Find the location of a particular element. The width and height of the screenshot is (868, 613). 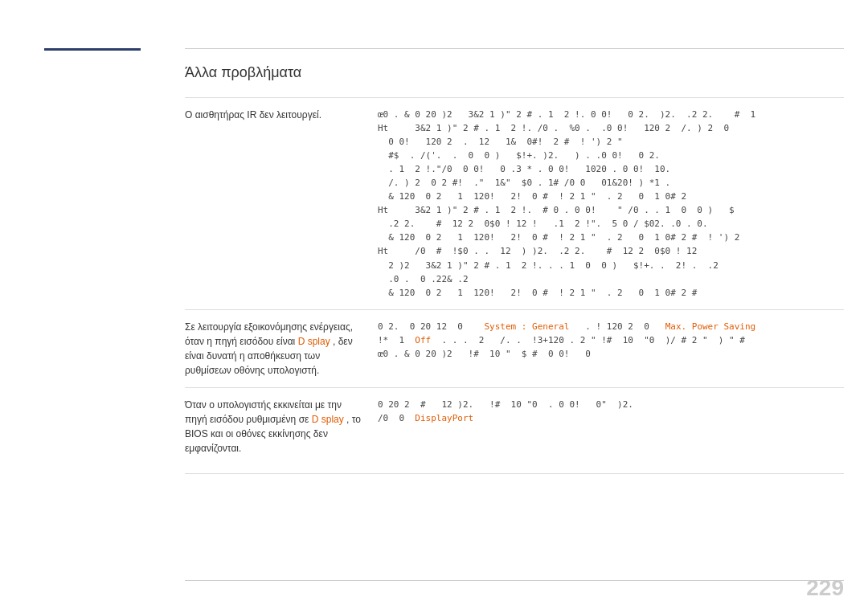

sidebar-accent is located at coordinates (92, 50).